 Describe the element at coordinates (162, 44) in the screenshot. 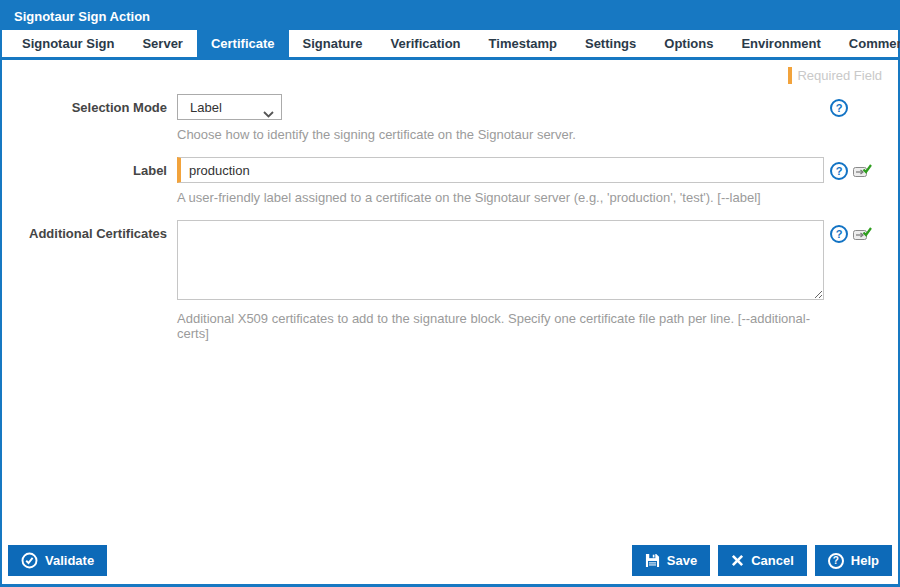

I see `tab-server: Server` at that location.